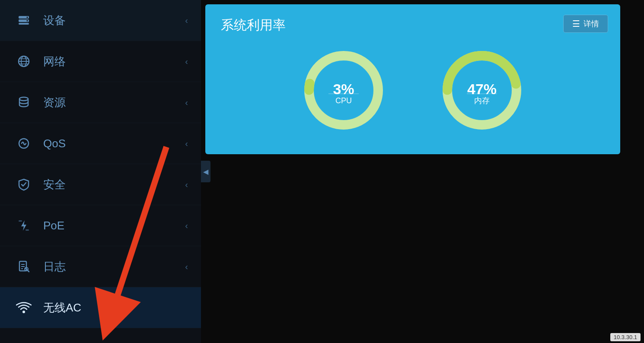 This screenshot has width=644, height=343. Describe the element at coordinates (591, 24) in the screenshot. I see `detail-button-label: 详情` at that location.